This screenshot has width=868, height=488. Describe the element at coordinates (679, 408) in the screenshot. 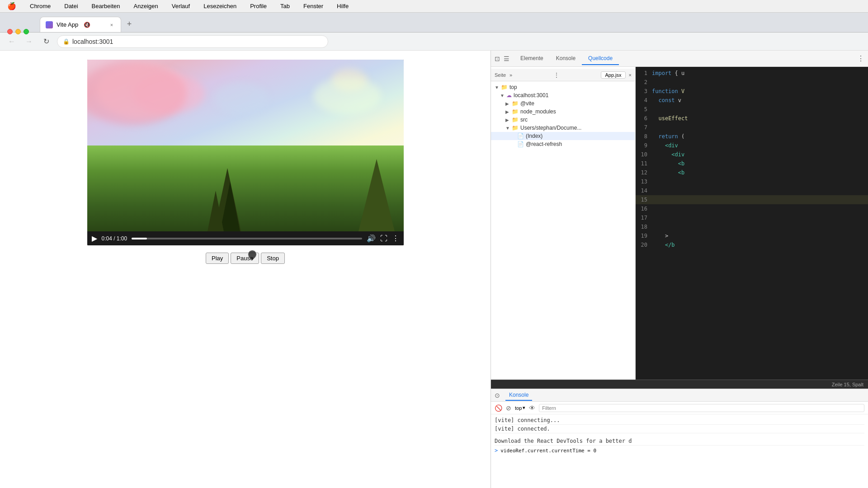

I see `console-toolbar: 🚫 ⊘ top ▾ 👁` at that location.